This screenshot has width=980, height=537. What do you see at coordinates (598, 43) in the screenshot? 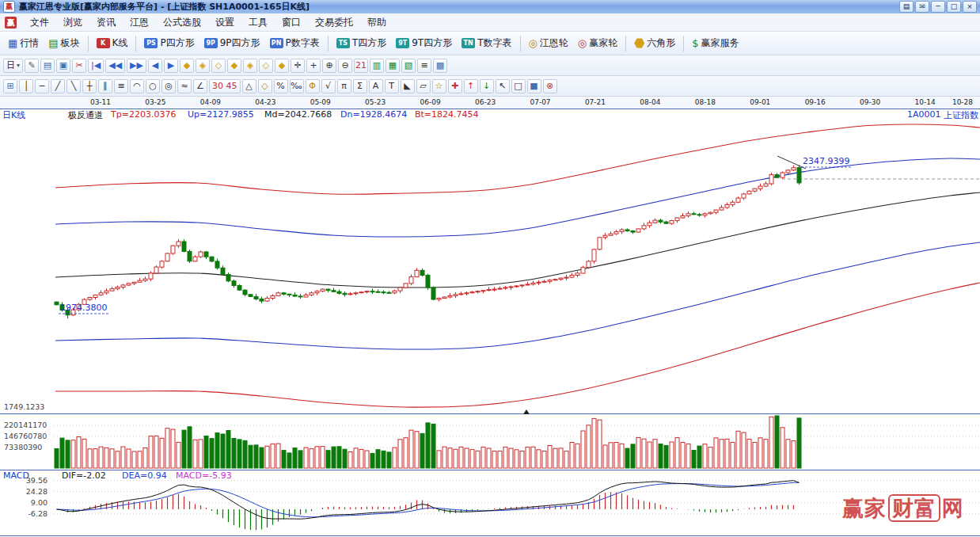
I see `toolbar-winner-wheel-button: ◎赢家轮` at bounding box center [598, 43].